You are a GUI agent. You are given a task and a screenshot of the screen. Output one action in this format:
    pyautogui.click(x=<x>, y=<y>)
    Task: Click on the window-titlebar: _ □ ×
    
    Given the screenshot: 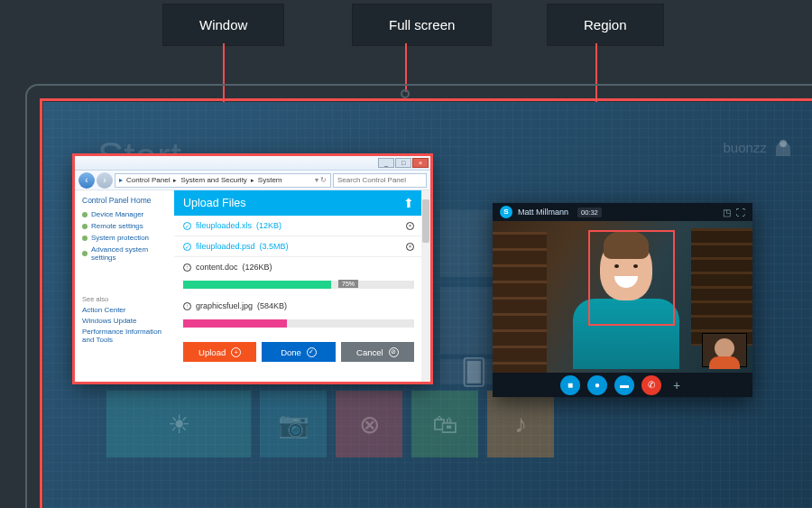 What is the action you would take?
    pyautogui.click(x=253, y=163)
    